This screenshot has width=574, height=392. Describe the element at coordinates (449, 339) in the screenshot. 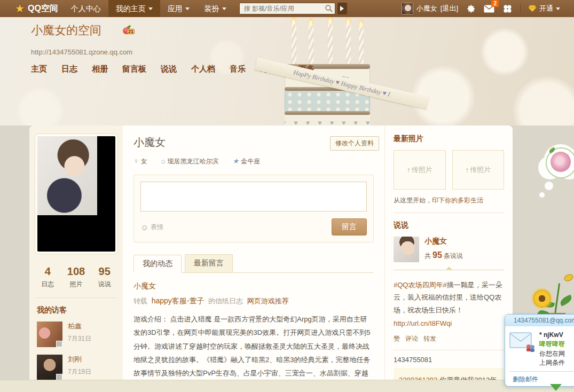

I see `post-actions: 赞 评论 转发` at that location.